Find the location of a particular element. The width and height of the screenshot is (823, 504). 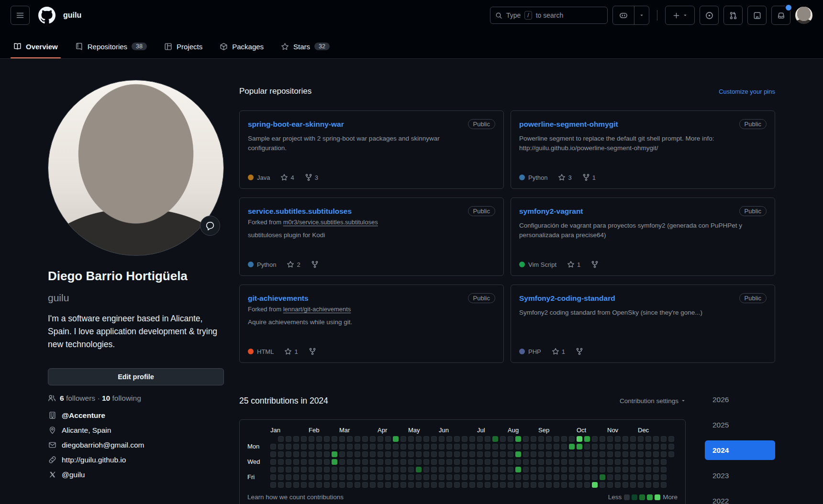

user-avatar-menu is located at coordinates (804, 15).